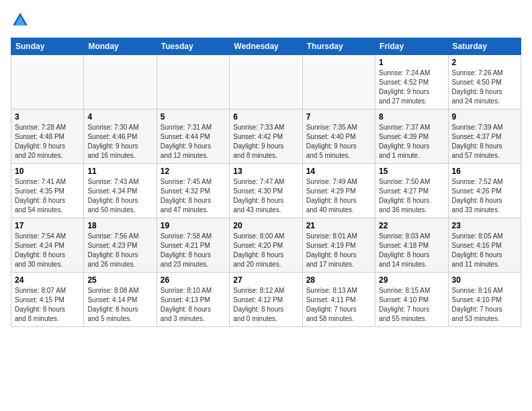  What do you see at coordinates (266, 246) in the screenshot?
I see `calendar-week-row: 17Sunrise: 7:54 AM Sunset: 4:24 PM Dayli…` at bounding box center [266, 246].